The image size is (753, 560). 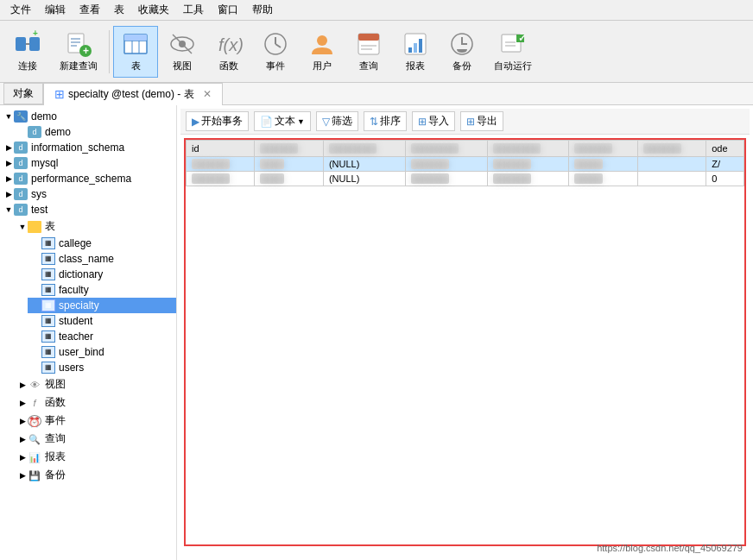 I want to click on sidebar-item-views: ▶ 👁 视图, so click(x=95, y=385).